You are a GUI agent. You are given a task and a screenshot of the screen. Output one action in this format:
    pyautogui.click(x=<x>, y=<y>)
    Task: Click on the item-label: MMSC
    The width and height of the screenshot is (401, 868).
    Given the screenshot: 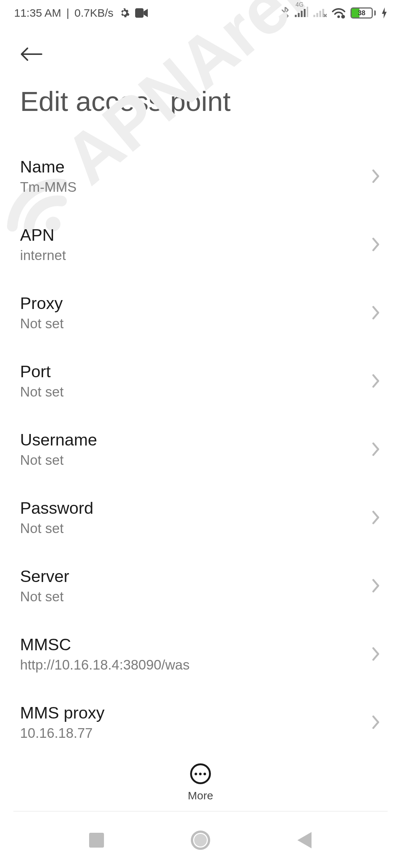 What is the action you would take?
    pyautogui.click(x=105, y=645)
    